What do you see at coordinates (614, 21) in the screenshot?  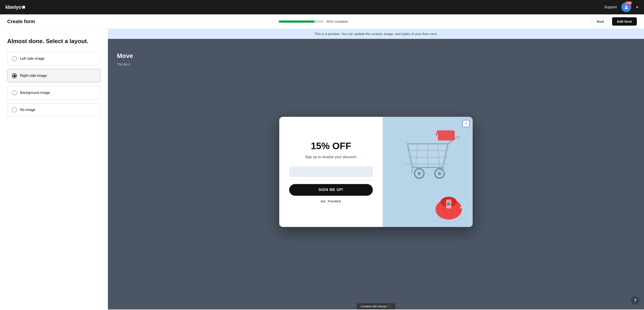 I see `header-actions: Back Edit form` at bounding box center [614, 21].